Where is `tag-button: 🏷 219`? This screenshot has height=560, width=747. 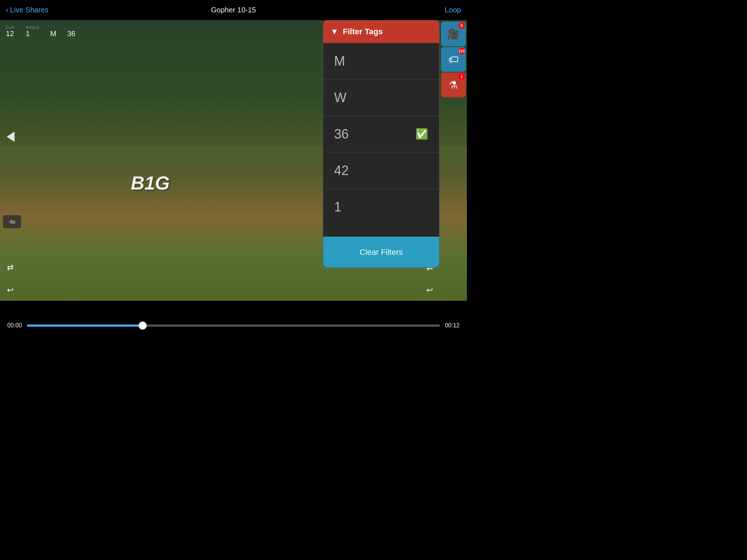 tag-button: 🏷 219 is located at coordinates (453, 59).